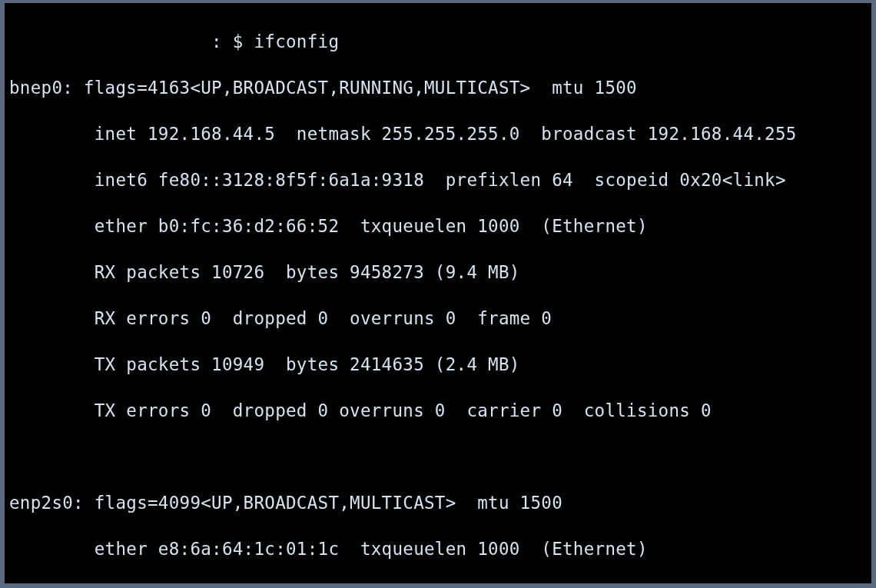 The width and height of the screenshot is (876, 588). What do you see at coordinates (438, 318) in the screenshot?
I see `bnep0-rx-errors: RX errors 0 dropped 0 overruns 0 frame 0` at bounding box center [438, 318].